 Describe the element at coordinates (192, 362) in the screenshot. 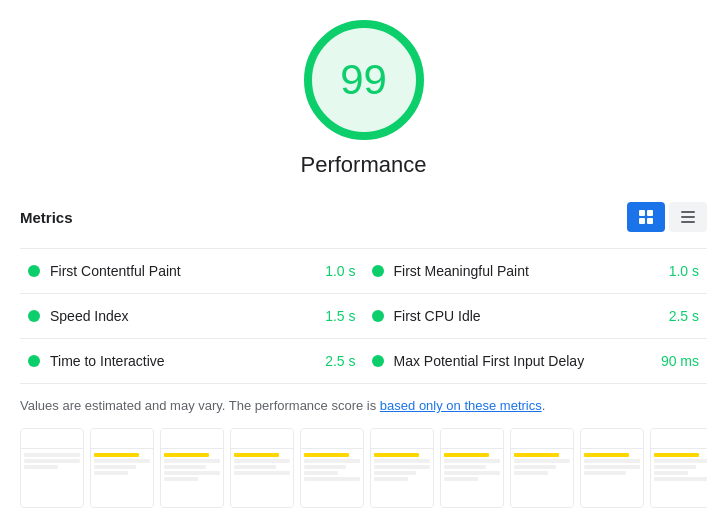

I see `metric-time-to-interactive: Time to Interactive 2.5 s` at that location.